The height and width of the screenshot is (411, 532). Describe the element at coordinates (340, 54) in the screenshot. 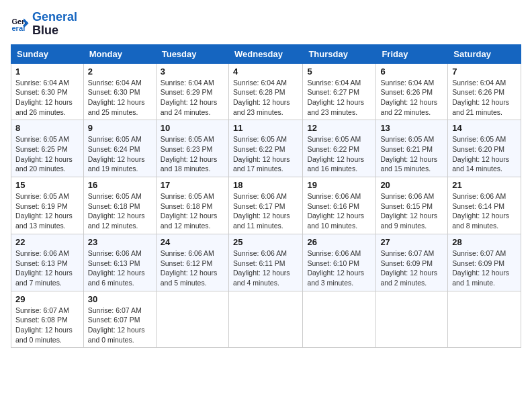

I see `weekday-header-cell: Thursday` at that location.